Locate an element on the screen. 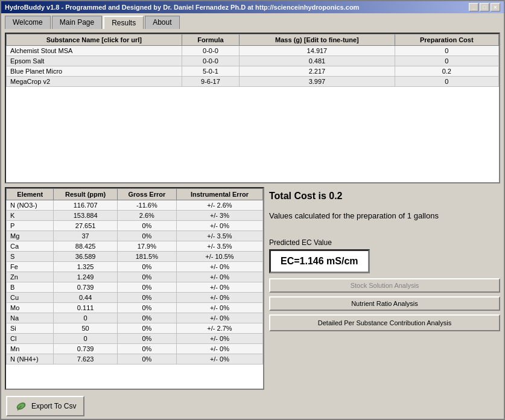 The height and width of the screenshot is (420, 505). cell-element: N (NO3-) is located at coordinates (30, 205).